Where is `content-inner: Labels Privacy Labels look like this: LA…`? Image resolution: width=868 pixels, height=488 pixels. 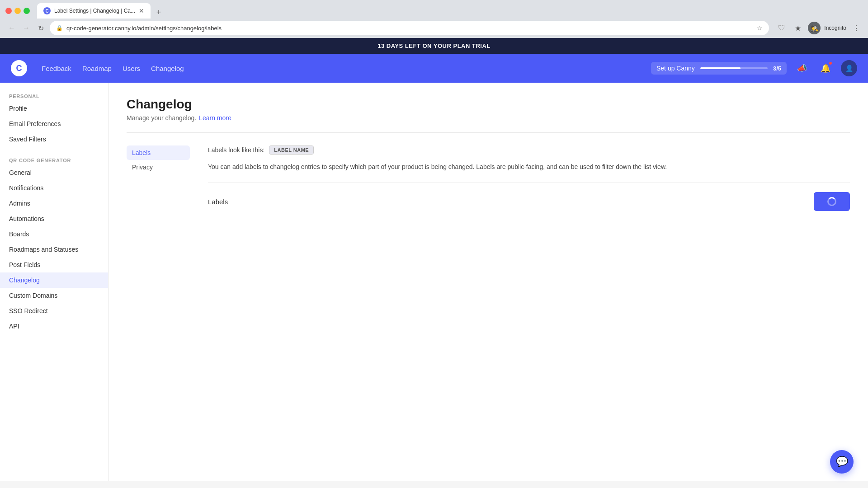
content-inner: Labels Privacy Labels look like this: LA… is located at coordinates (488, 178).